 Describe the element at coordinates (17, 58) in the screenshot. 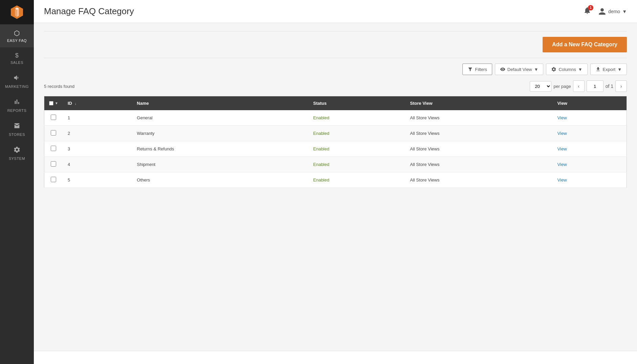

I see `sidebar-item-sales: $ SALES` at that location.